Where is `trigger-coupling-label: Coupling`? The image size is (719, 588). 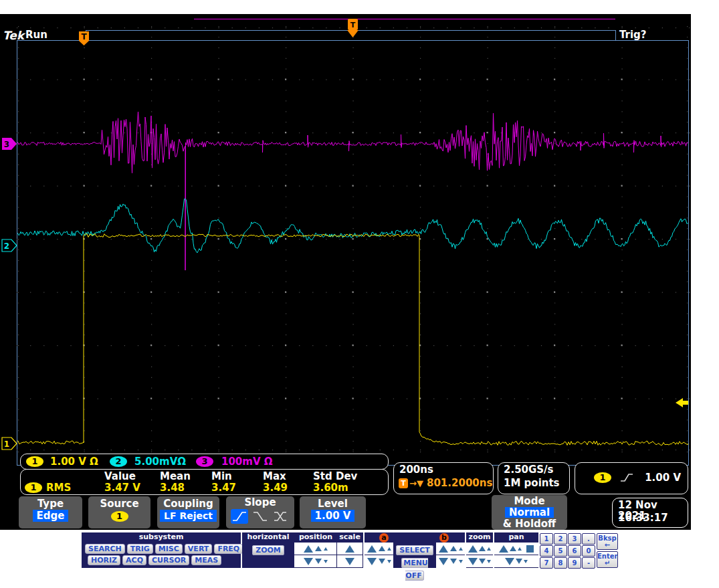
trigger-coupling-label: Coupling is located at coordinates (189, 503).